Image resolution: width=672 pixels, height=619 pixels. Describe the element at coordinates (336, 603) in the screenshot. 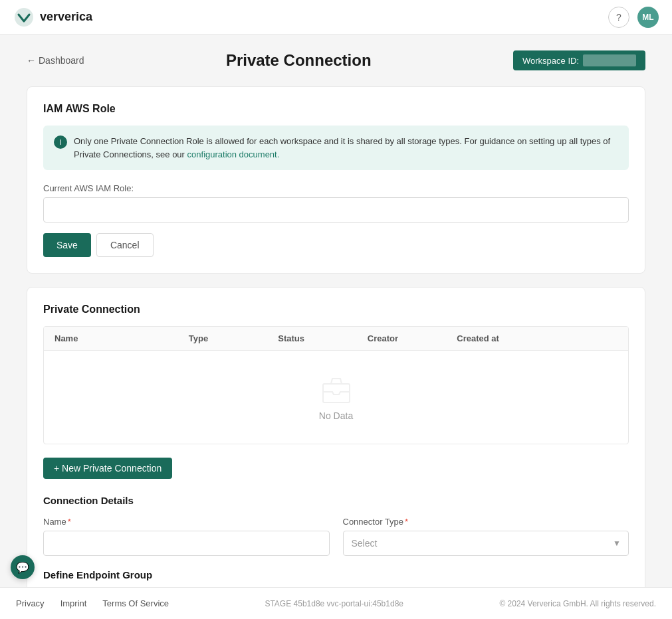

I see `footer: Privacy Imprint Terms Of Service STAGE 4…` at that location.